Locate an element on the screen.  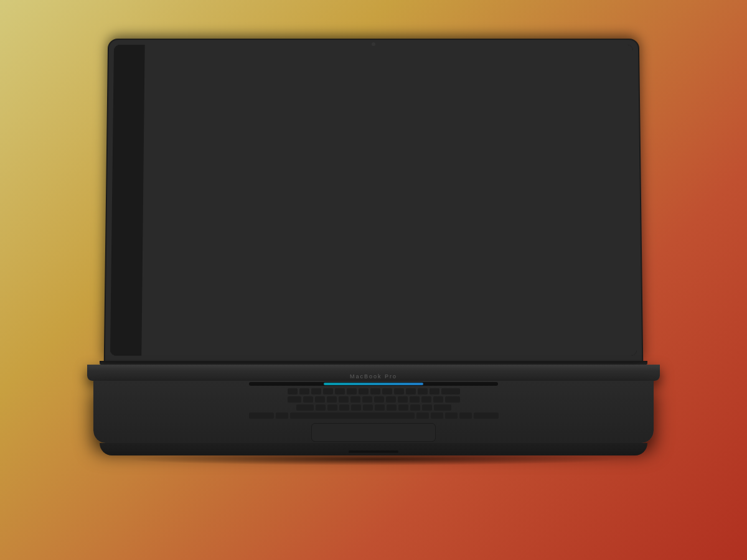
macbook-label: MacBook Pro is located at coordinates (374, 376).